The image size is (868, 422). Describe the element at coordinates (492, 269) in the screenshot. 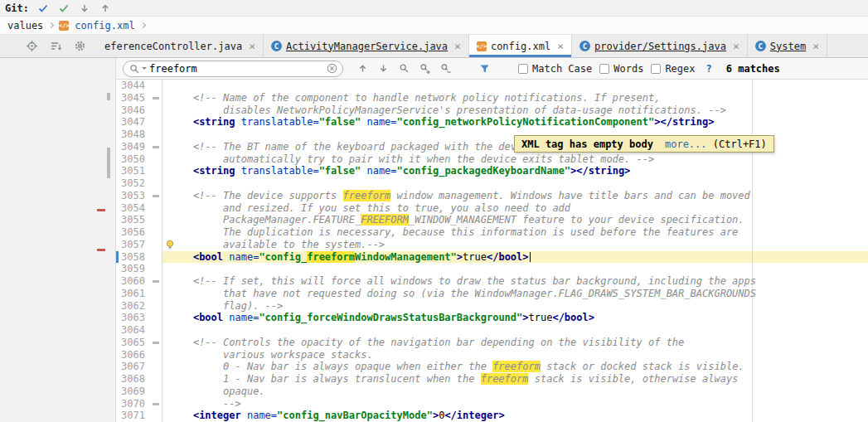

I see `code-line: 3059` at that location.